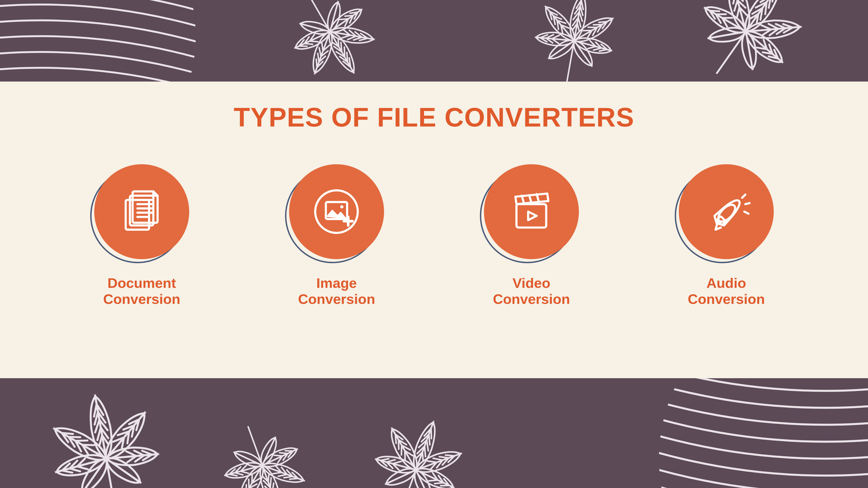  What do you see at coordinates (142, 291) in the screenshot?
I see `item-label: Document Conversion` at bounding box center [142, 291].